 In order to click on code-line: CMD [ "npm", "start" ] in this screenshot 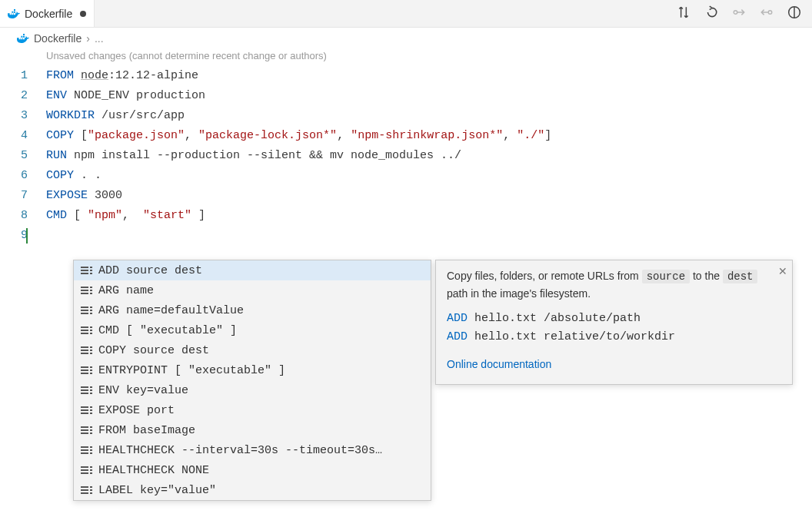, I will do `click(429, 216)`.